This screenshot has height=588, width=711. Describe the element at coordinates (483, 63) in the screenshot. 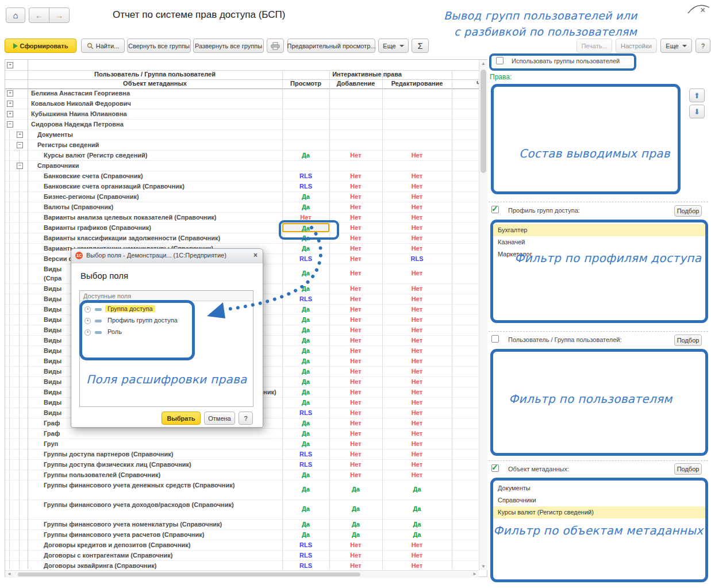

I see `scroll-up-icon: ▲` at that location.